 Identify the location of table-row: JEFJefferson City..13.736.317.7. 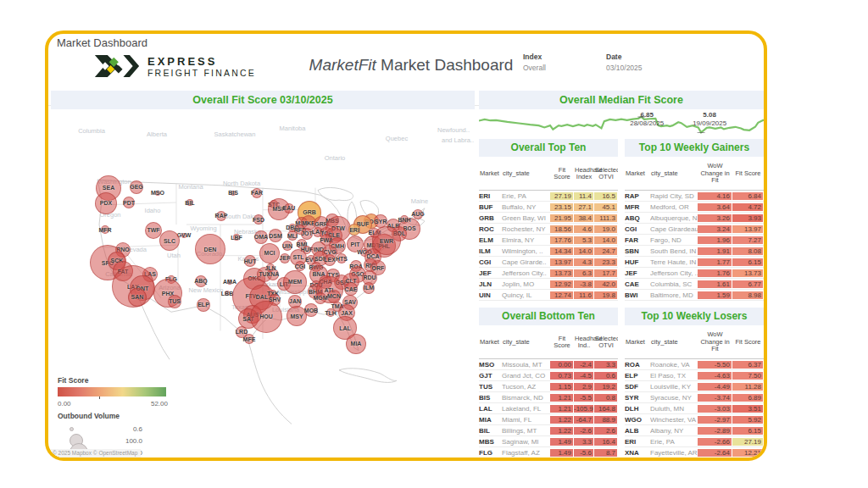
(548, 273).